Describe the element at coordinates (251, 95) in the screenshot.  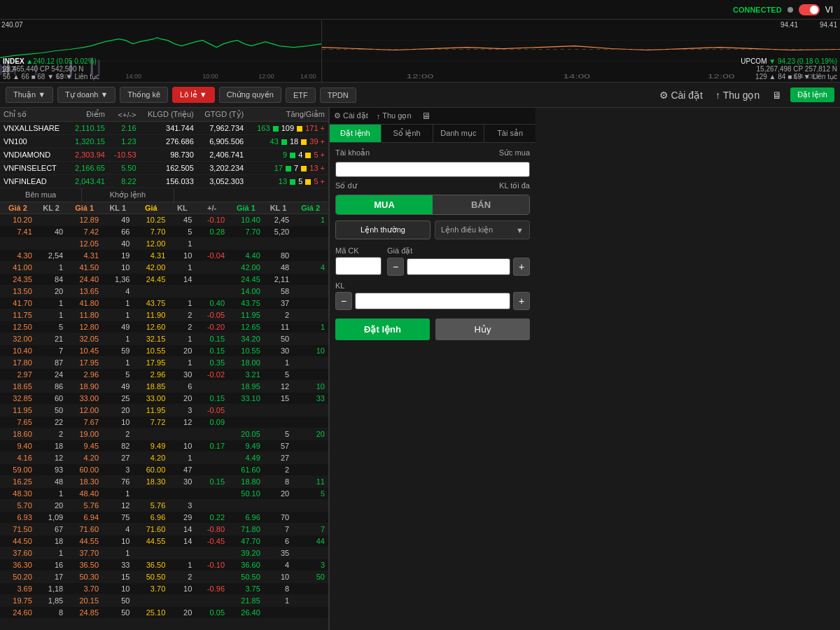
I see `chung-quyen-button: Chứng quyền` at that location.